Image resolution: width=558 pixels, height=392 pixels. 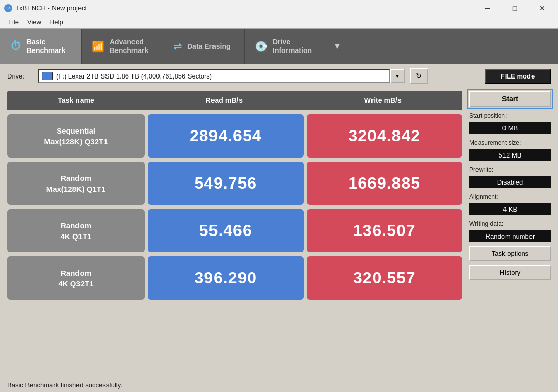 What do you see at coordinates (76, 184) in the screenshot?
I see `task-cell-2: RandomMax(128K) Q1T1` at bounding box center [76, 184].